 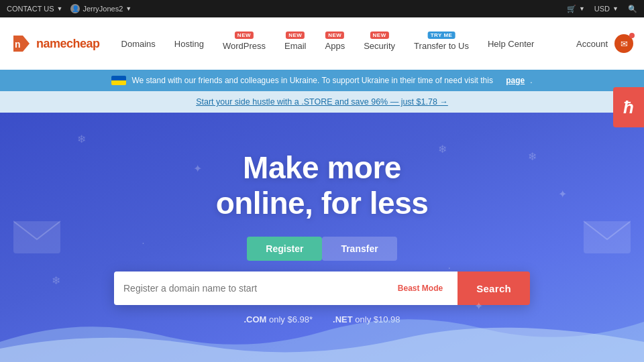 What do you see at coordinates (69, 9) in the screenshot?
I see `top-bar-left: CONTACT US ▼ 👤 JerryJones2 ▼` at bounding box center [69, 9].